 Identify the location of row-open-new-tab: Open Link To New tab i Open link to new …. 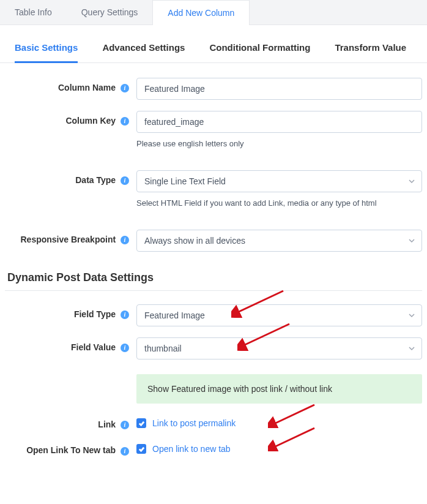
(214, 448).